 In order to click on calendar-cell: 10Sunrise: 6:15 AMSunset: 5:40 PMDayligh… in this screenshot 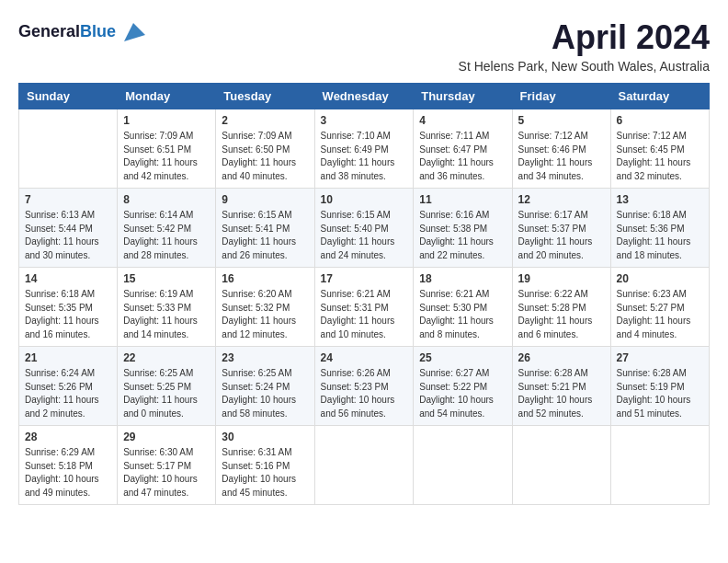, I will do `click(364, 228)`.